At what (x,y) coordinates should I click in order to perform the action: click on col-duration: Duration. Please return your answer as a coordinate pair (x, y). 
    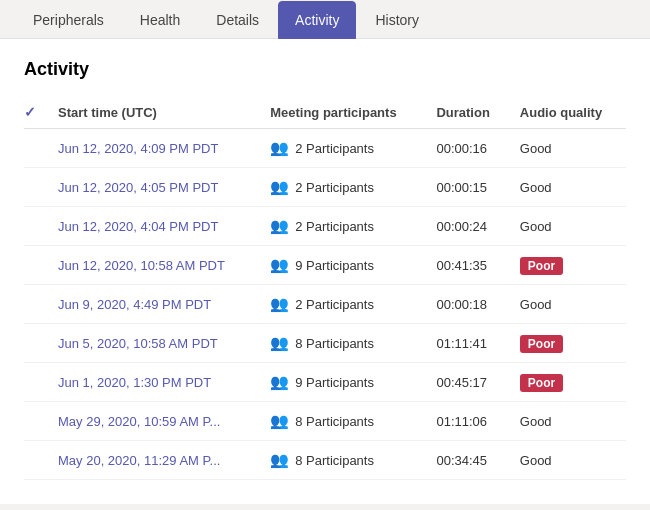
    Looking at the image, I should click on (468, 112).